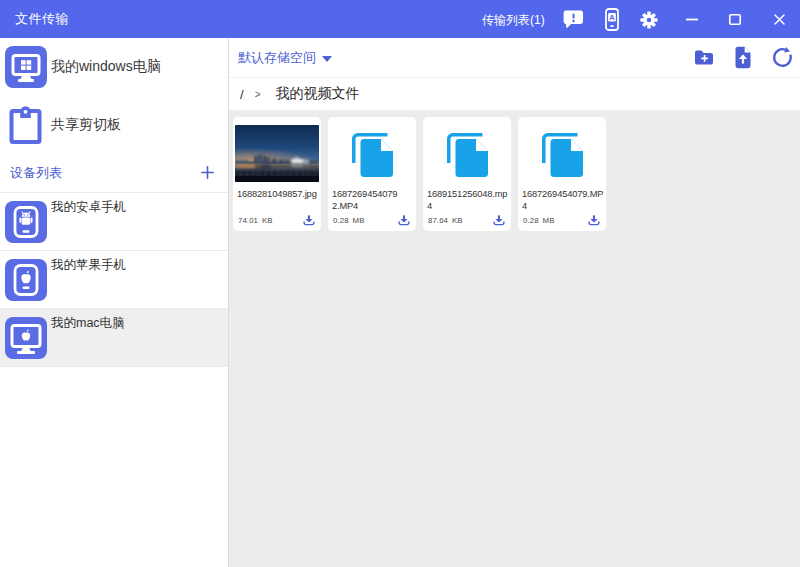 The image size is (800, 567). I want to click on file-card-footer: 87.64KB, so click(467, 220).